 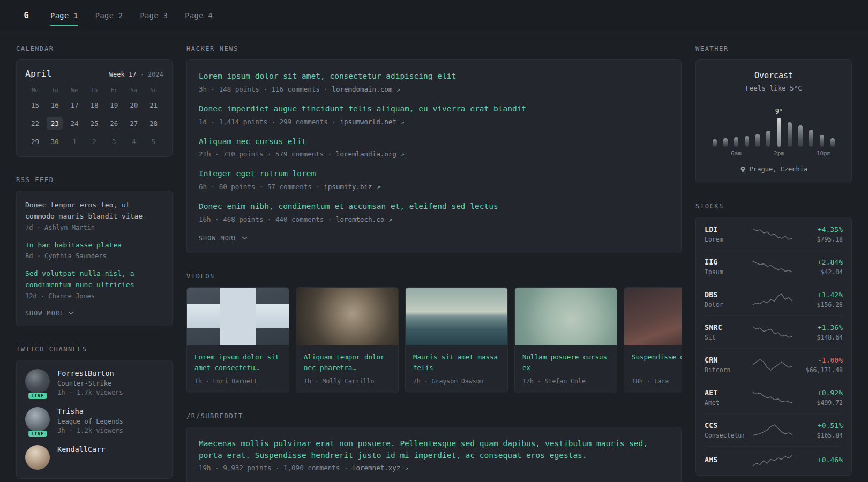 What do you see at coordinates (199, 15) in the screenshot?
I see `tab-page-4: Page 4` at bounding box center [199, 15].